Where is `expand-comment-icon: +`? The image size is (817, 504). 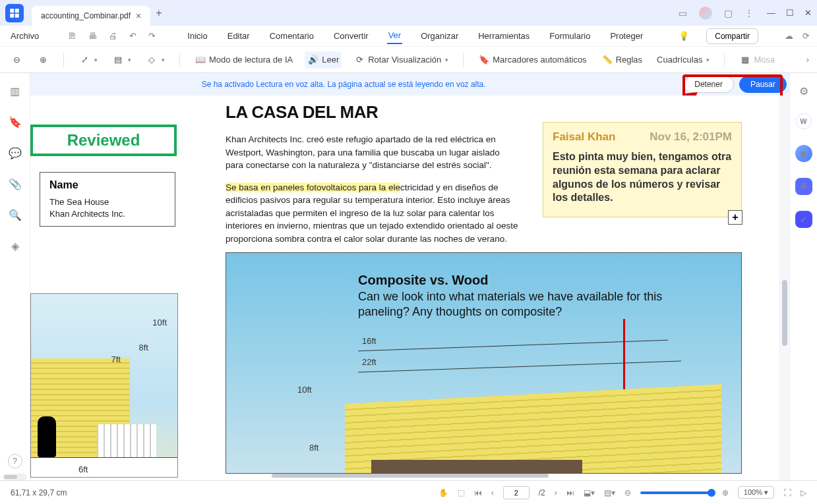
expand-comment-icon: + is located at coordinates (735, 217).